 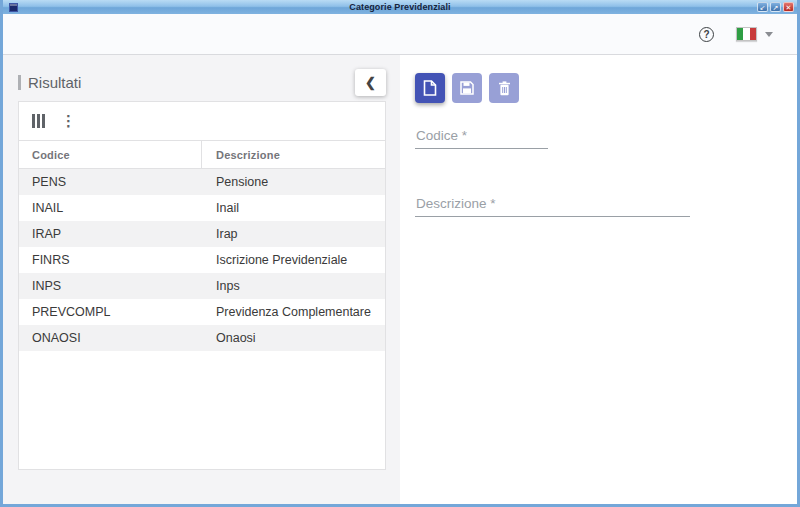 I want to click on close-icon: ✕, so click(x=788, y=7).